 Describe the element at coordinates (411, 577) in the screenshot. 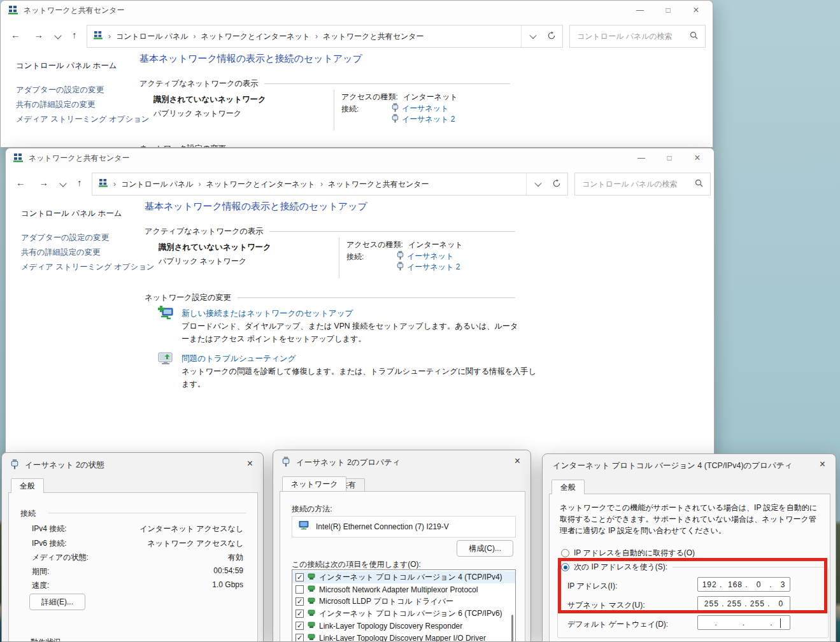

I see `list-item-label: インターネット プロトコル バージョン 4 (TCP/IPv4)` at that location.